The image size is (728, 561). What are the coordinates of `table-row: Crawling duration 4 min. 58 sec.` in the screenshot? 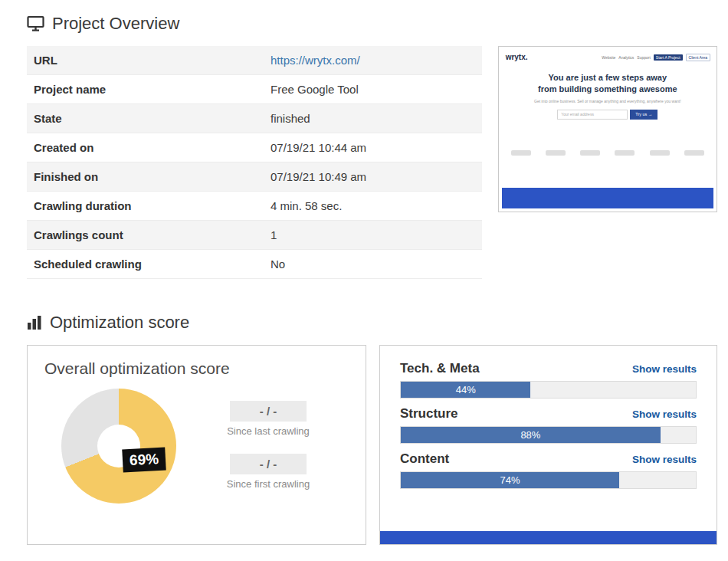 It's located at (254, 206).